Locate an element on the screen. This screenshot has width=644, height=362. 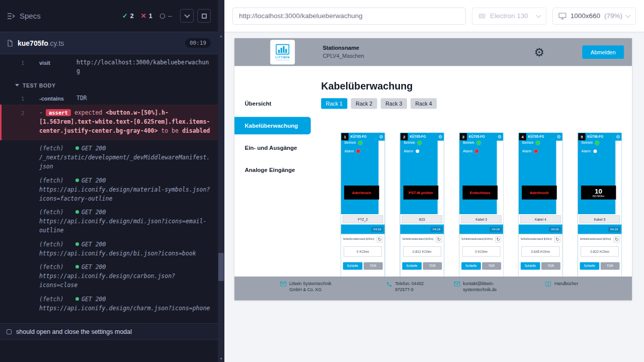
stop-icon is located at coordinates (204, 16).